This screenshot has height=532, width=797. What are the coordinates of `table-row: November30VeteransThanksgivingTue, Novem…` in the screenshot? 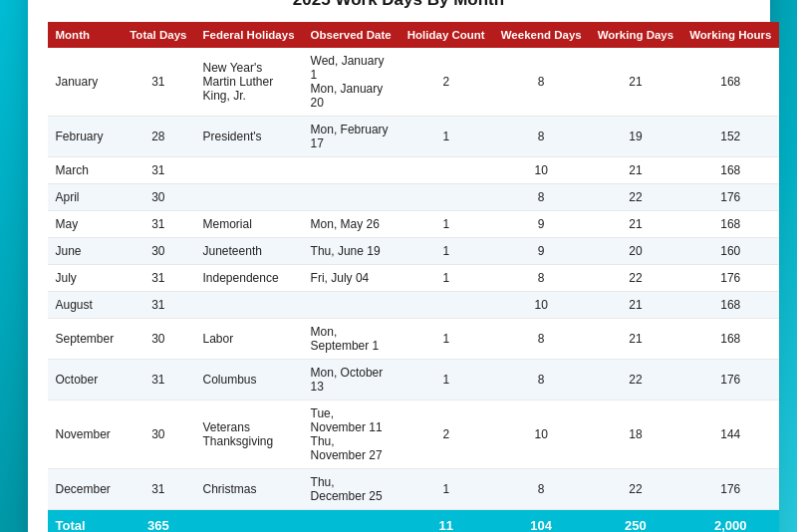 It's located at (414, 434).